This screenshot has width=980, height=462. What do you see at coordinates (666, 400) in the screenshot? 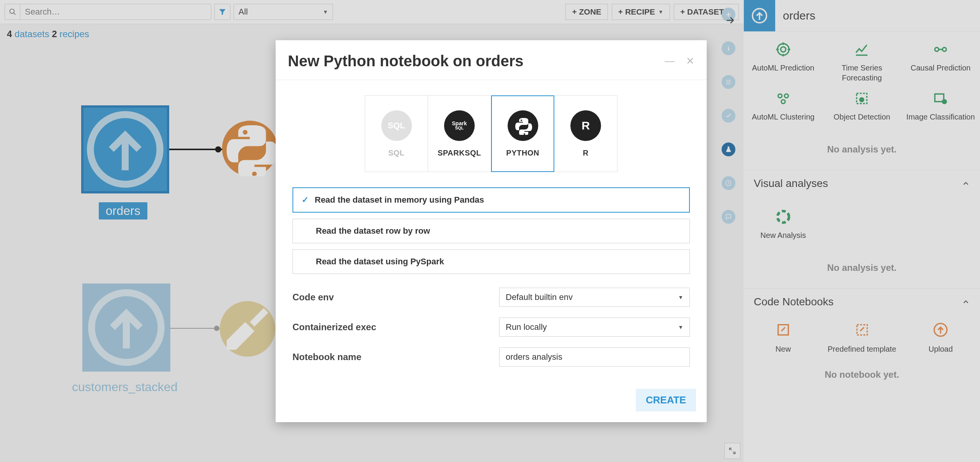
I see `create-button: CREATE` at bounding box center [666, 400].